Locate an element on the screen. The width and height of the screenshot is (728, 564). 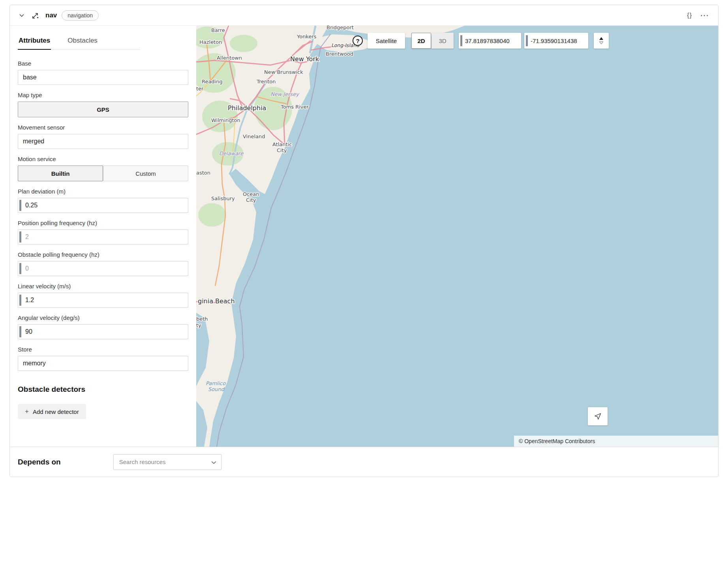
map-type-gps-button: GPS is located at coordinates (103, 109).